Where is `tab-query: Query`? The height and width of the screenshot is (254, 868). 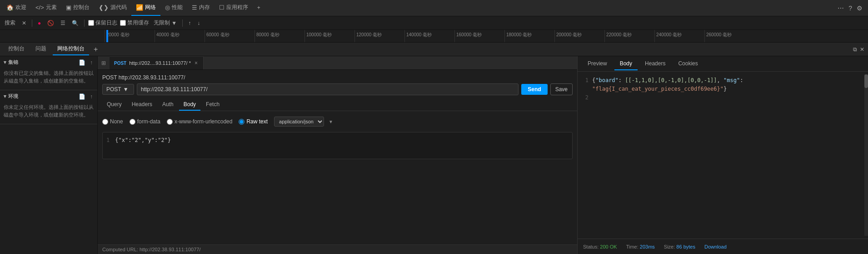
tab-query: Query is located at coordinates (115, 105).